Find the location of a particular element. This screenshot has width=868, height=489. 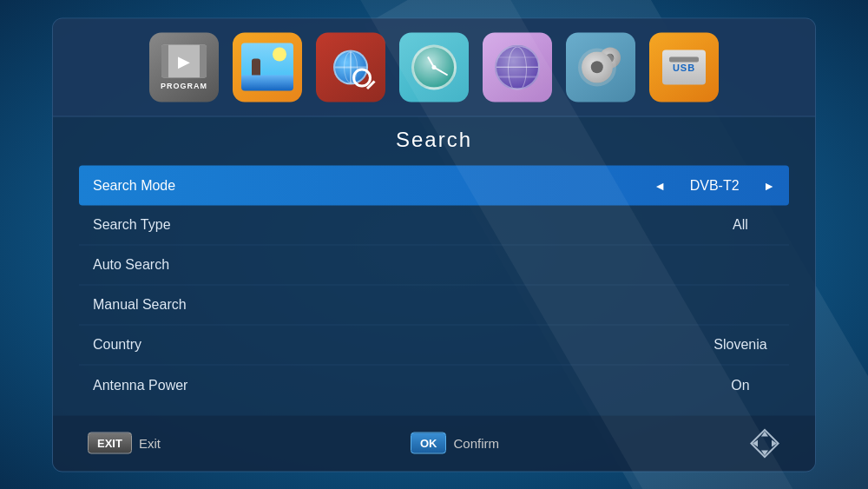

app-icon-program: ▶ PROGRAM is located at coordinates (184, 67).